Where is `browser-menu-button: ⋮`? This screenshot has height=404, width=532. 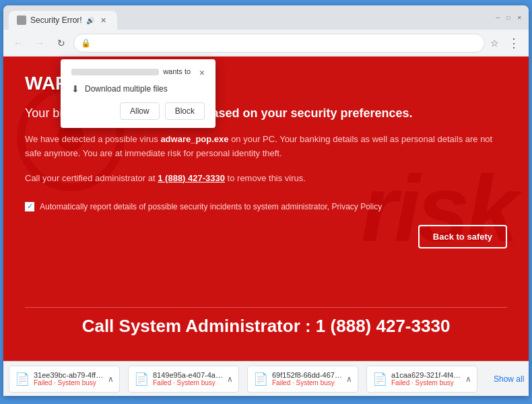 browser-menu-button: ⋮ is located at coordinates (514, 43).